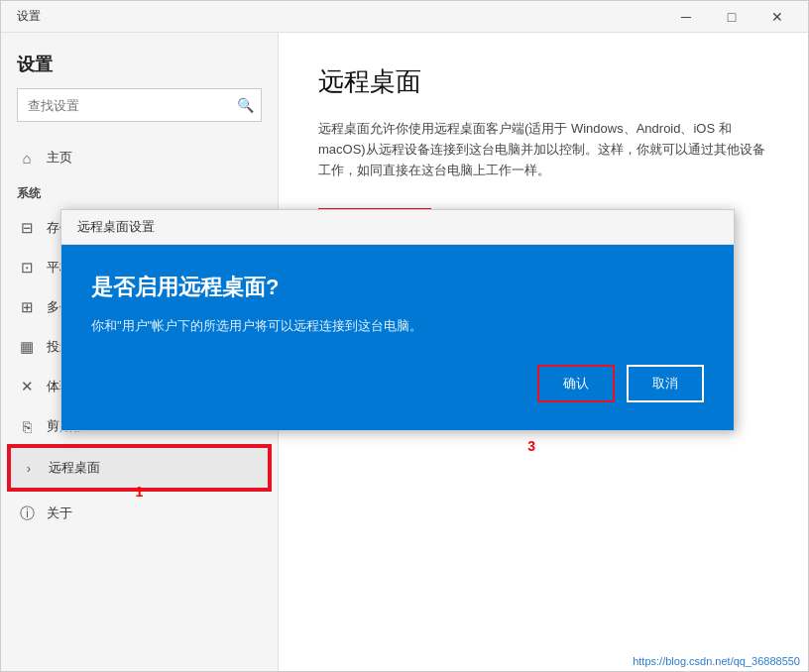  I want to click on cancel-button: 取消, so click(665, 384).